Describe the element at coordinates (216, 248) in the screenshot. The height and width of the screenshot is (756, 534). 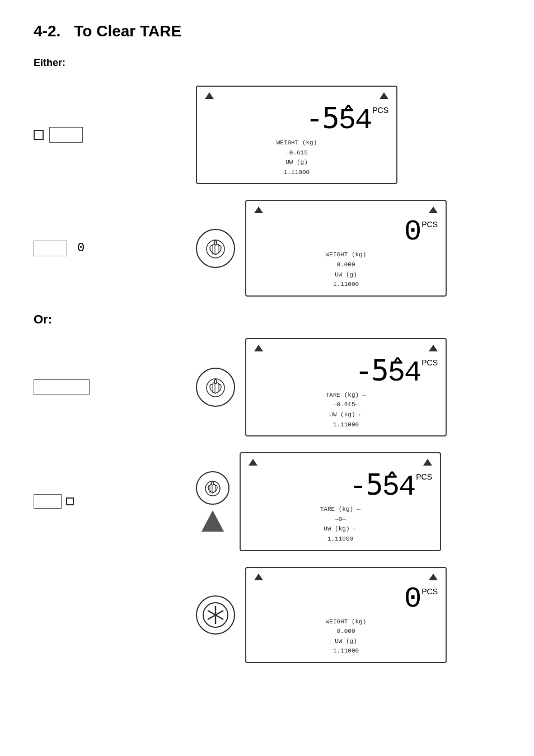
I see `step2-circle-btn` at that location.